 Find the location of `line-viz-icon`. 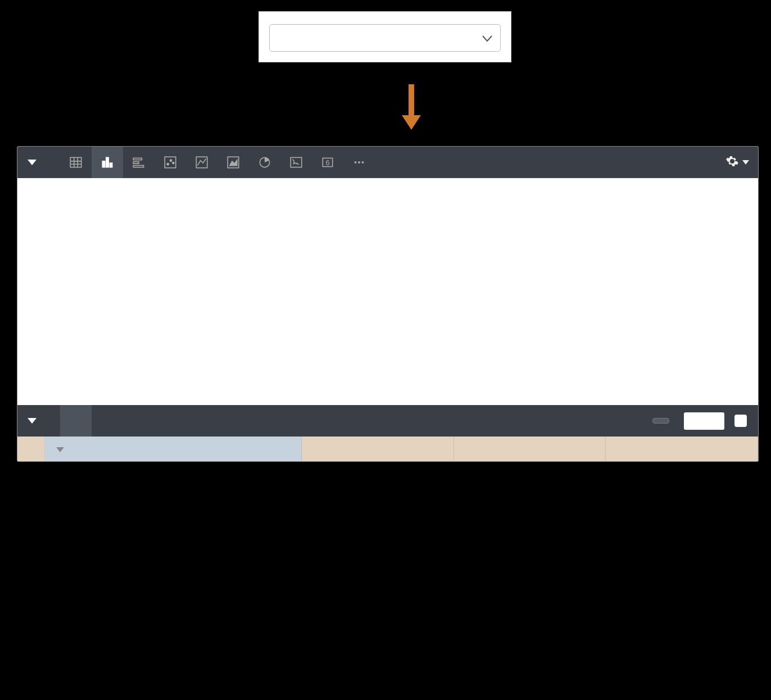

line-viz-icon is located at coordinates (202, 162).